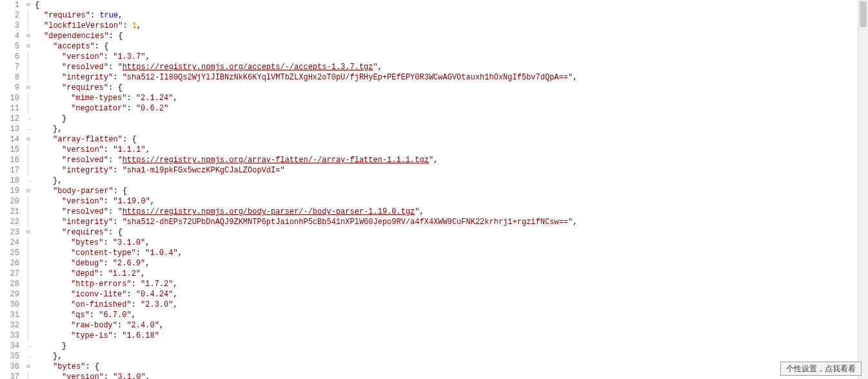 The image size is (868, 379). Describe the element at coordinates (863, 14) in the screenshot. I see `scrollbar-thumb` at that location.